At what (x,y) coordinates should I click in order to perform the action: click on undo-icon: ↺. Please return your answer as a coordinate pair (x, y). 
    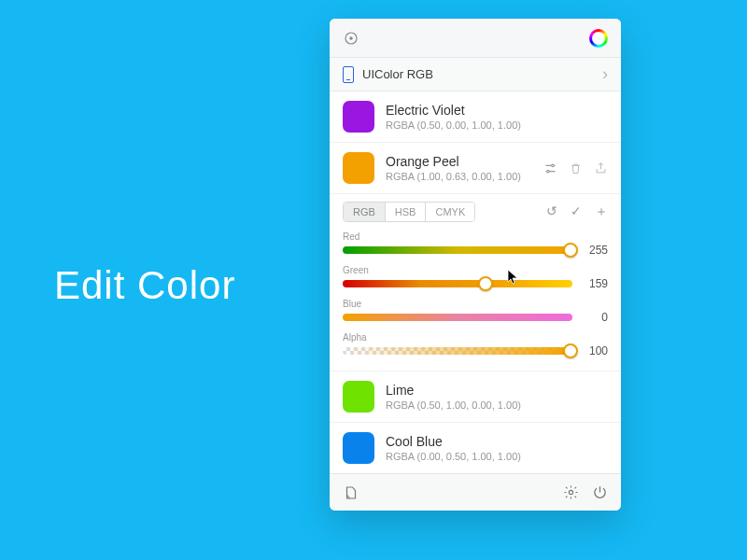
    Looking at the image, I should click on (552, 212).